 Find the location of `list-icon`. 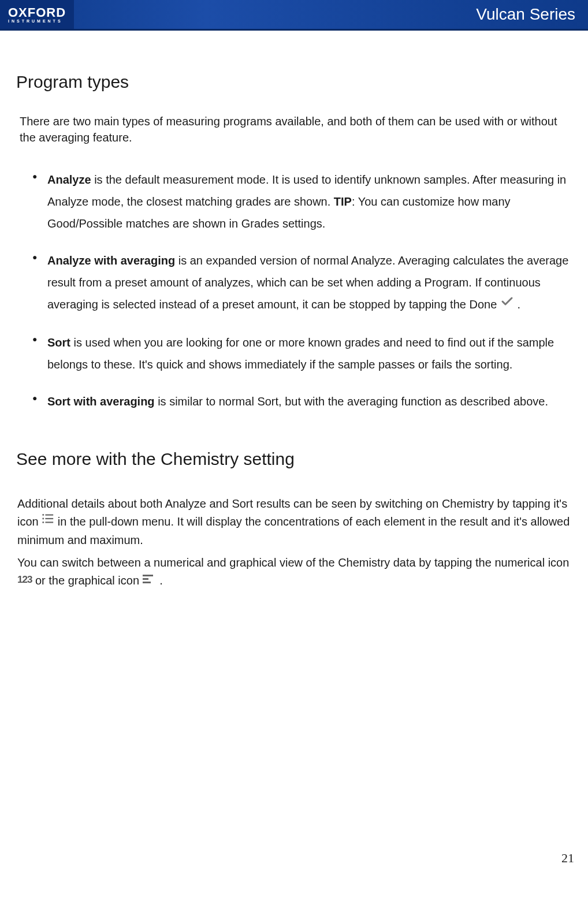

list-icon is located at coordinates (48, 521).